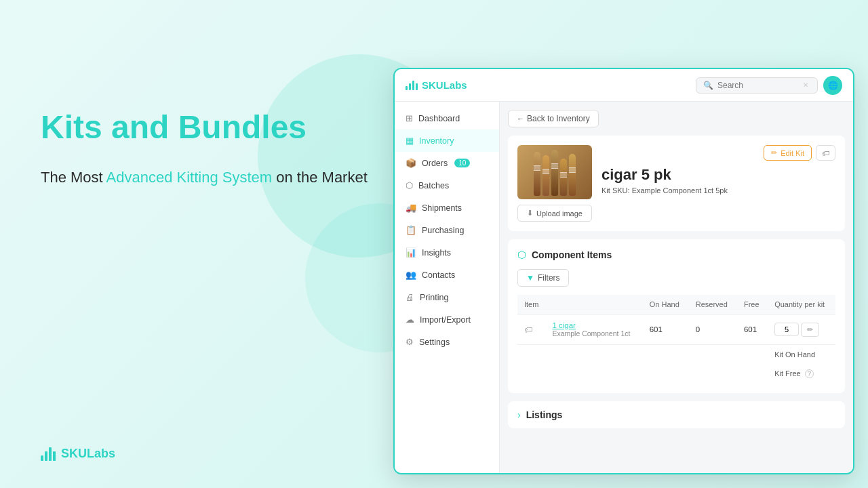  I want to click on th-free: Free, so click(753, 305).